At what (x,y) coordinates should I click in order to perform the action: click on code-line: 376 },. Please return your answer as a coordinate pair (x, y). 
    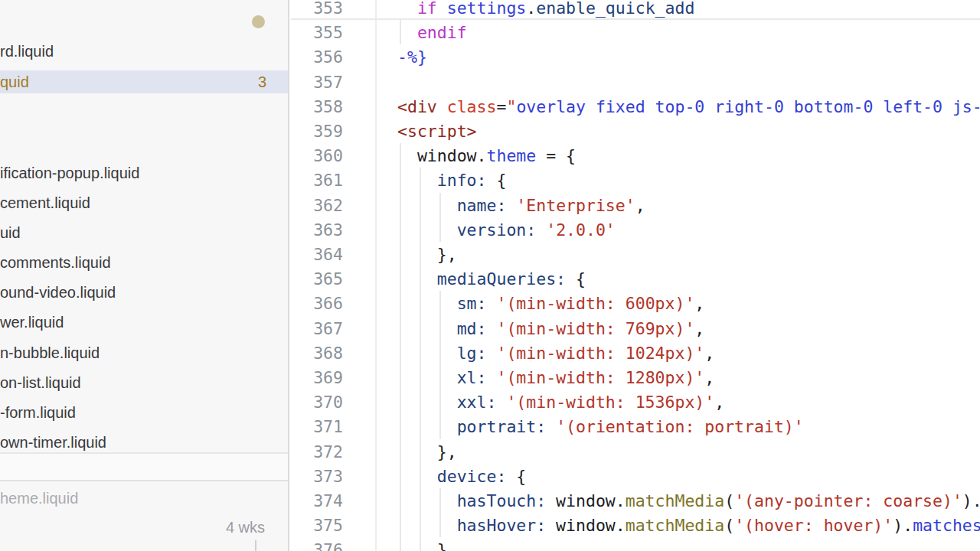
    Looking at the image, I should click on (635, 544).